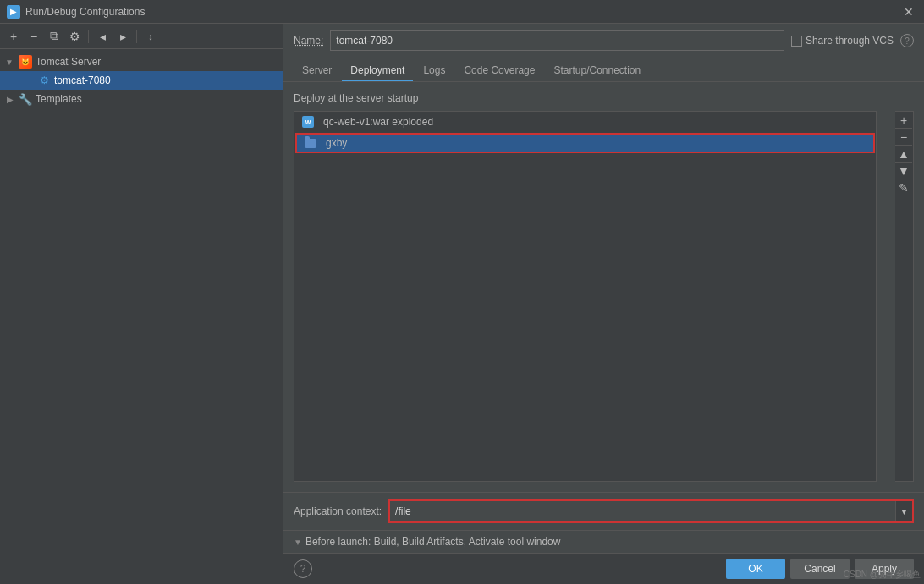  What do you see at coordinates (14, 12) in the screenshot?
I see `app-icon: ▶` at bounding box center [14, 12].